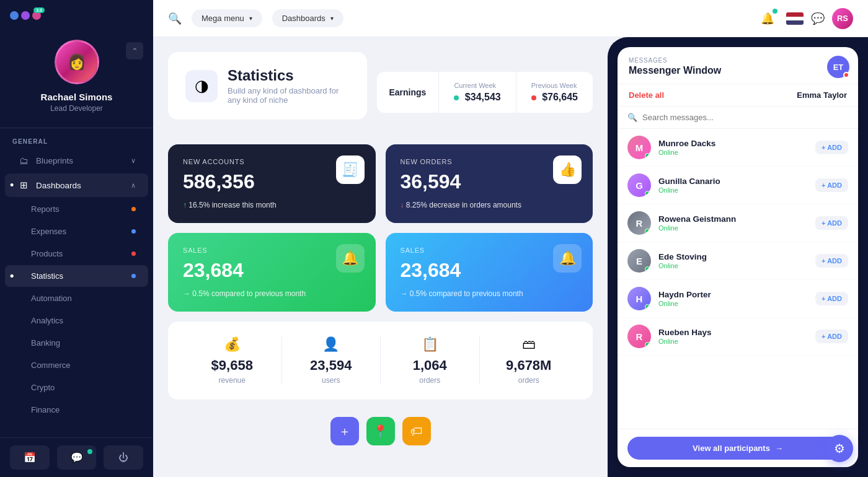 The height and width of the screenshot is (477, 868). Describe the element at coordinates (232, 361) in the screenshot. I see `revenue-stat: 💰 $9,658 revenue` at that location.